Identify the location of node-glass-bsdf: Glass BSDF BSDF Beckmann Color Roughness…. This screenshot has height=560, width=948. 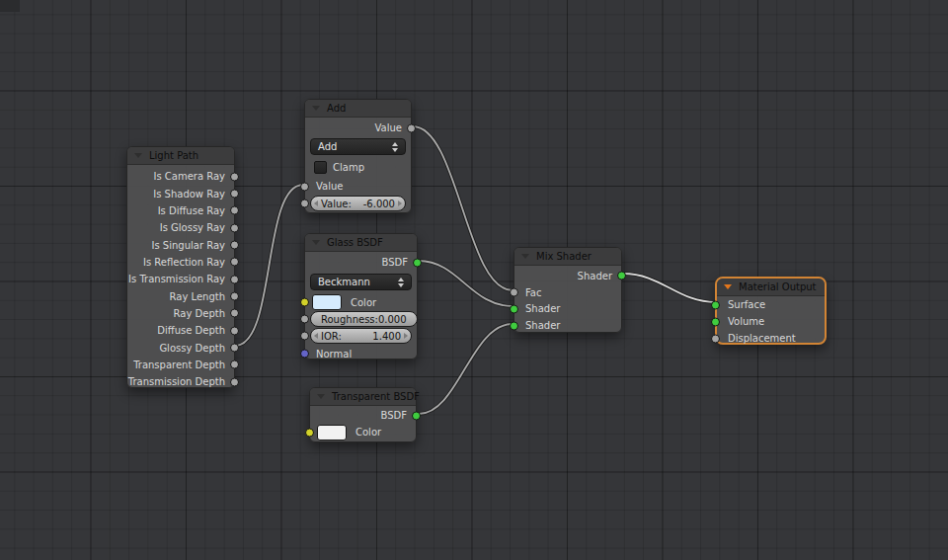
(361, 296).